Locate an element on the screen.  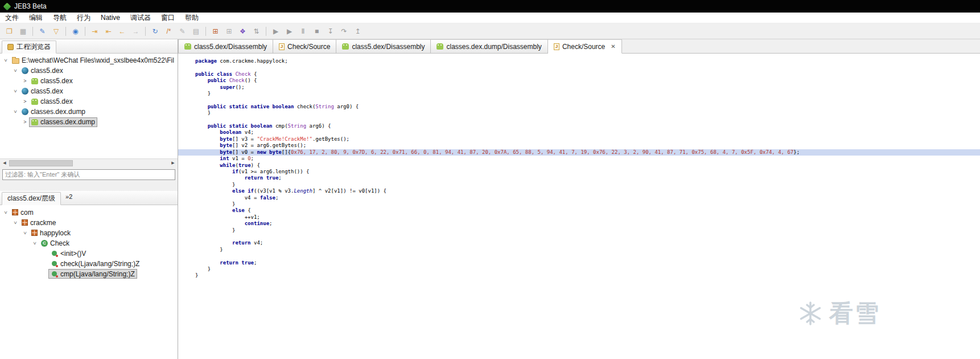
code-line: public class Check { is located at coordinates (579, 74).